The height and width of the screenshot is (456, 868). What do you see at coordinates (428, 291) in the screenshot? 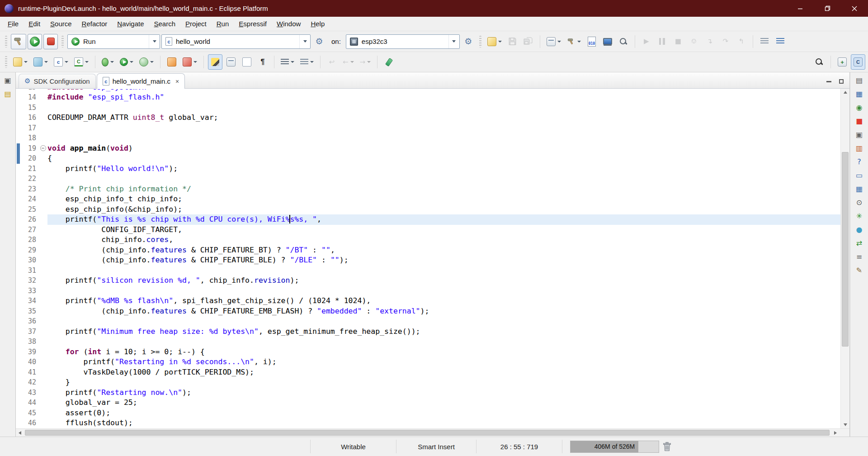
I see `code-line-33: 33` at bounding box center [428, 291].